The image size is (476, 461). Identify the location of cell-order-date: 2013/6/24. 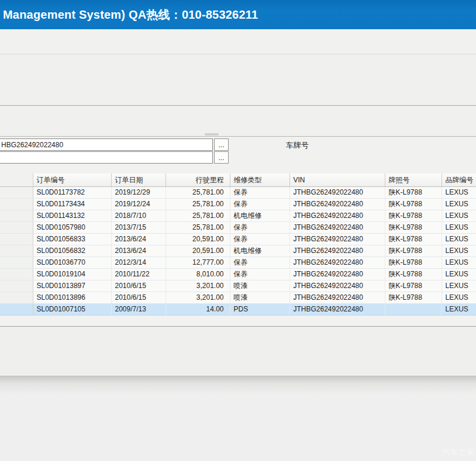
(138, 251).